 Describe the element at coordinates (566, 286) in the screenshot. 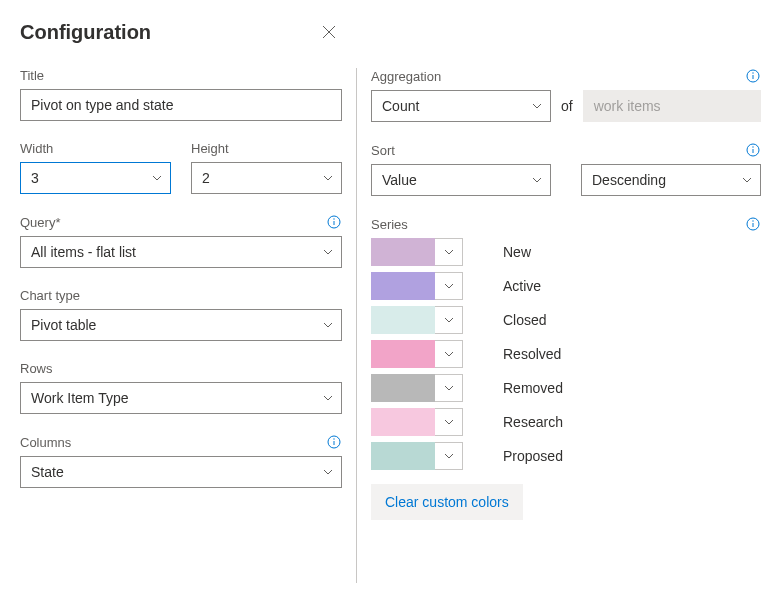

I see `series-item: Active` at that location.